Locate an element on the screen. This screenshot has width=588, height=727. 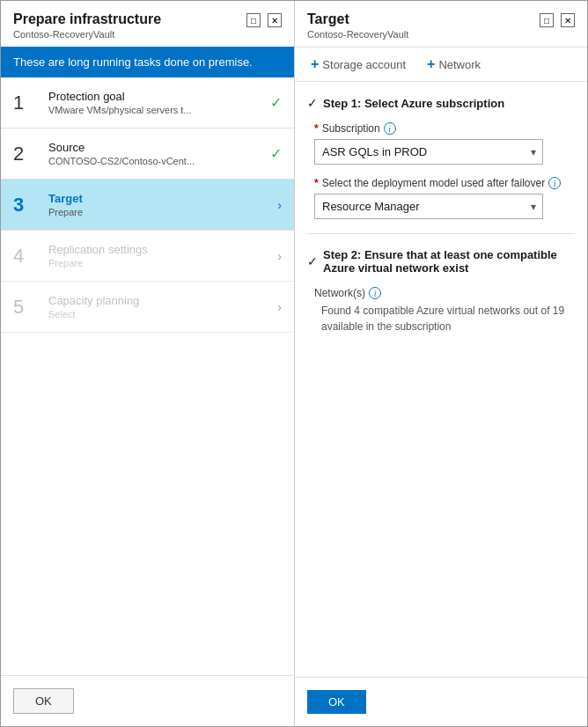
right-title-group: Target Contoso-RecoveryVault is located at coordinates (357, 26).